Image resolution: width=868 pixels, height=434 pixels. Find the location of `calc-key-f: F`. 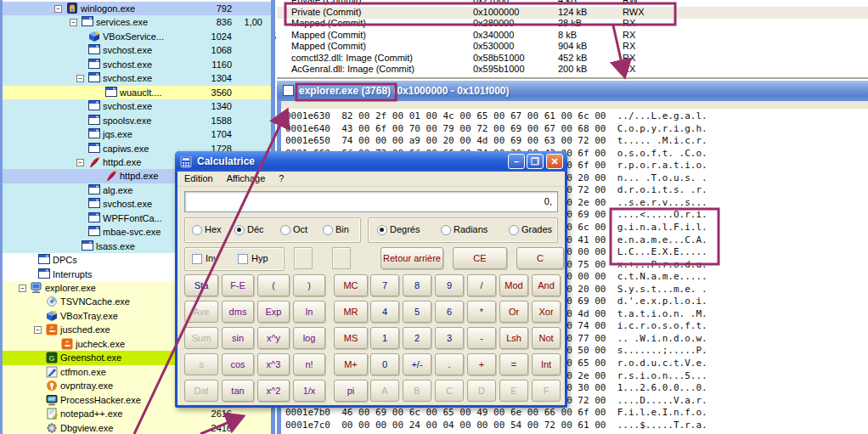

calc-key-f: F is located at coordinates (546, 391).